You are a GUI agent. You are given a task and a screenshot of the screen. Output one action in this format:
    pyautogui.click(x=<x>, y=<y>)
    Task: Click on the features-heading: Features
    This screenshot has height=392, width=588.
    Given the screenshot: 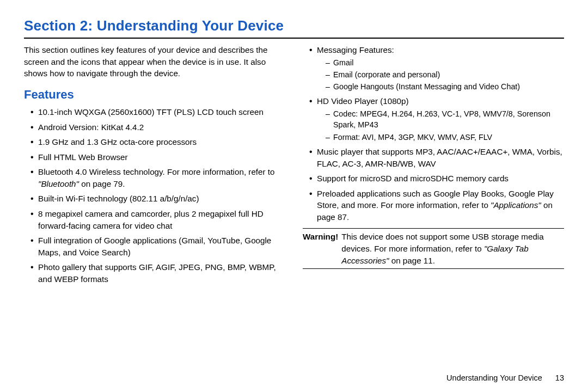 What is the action you would take?
    pyautogui.click(x=155, y=95)
    